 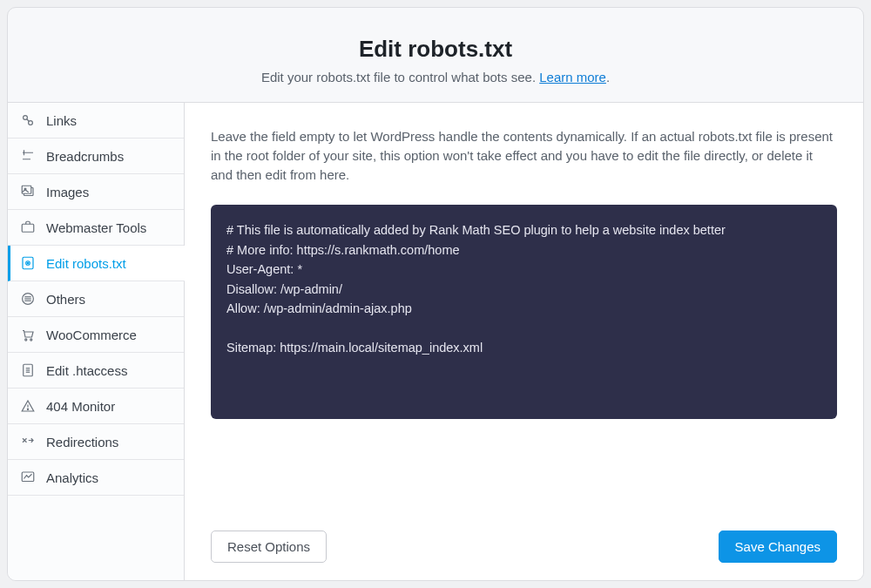 What do you see at coordinates (28, 120) in the screenshot?
I see `links-icon` at bounding box center [28, 120].